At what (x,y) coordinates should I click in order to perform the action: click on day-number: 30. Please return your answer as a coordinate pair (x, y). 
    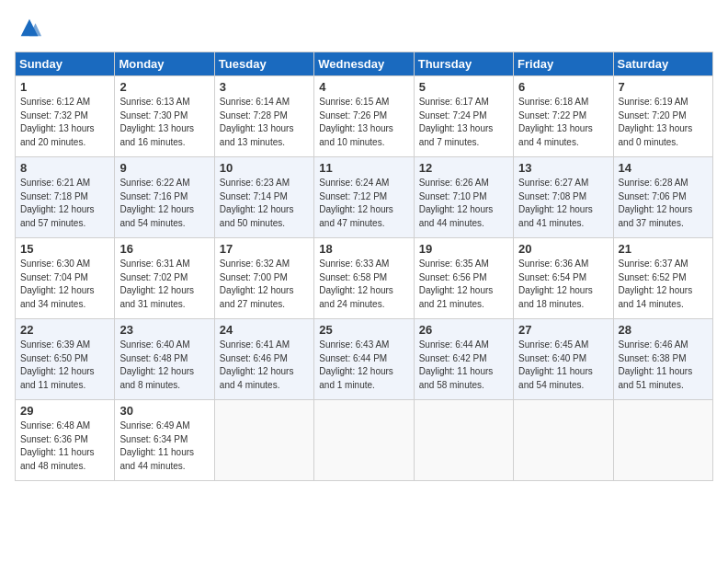
    Looking at the image, I should click on (164, 410).